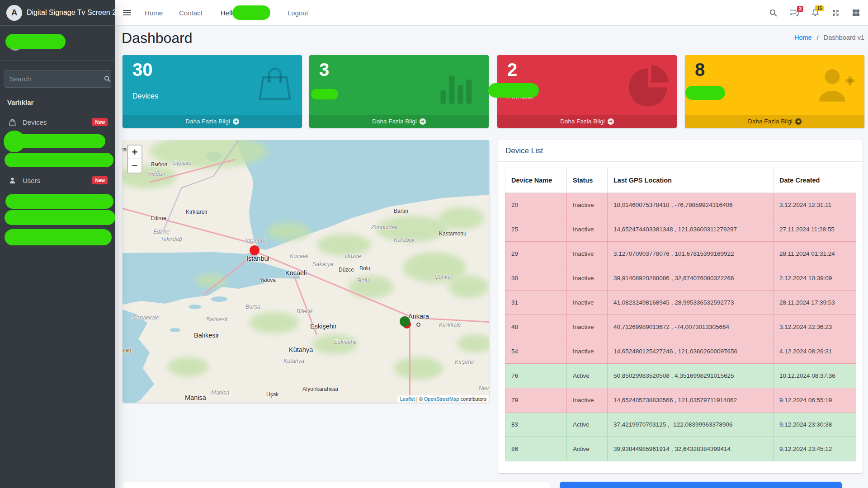 This screenshot has width=868, height=488. What do you see at coordinates (135, 152) in the screenshot?
I see `zoom-in-button: +` at bounding box center [135, 152].